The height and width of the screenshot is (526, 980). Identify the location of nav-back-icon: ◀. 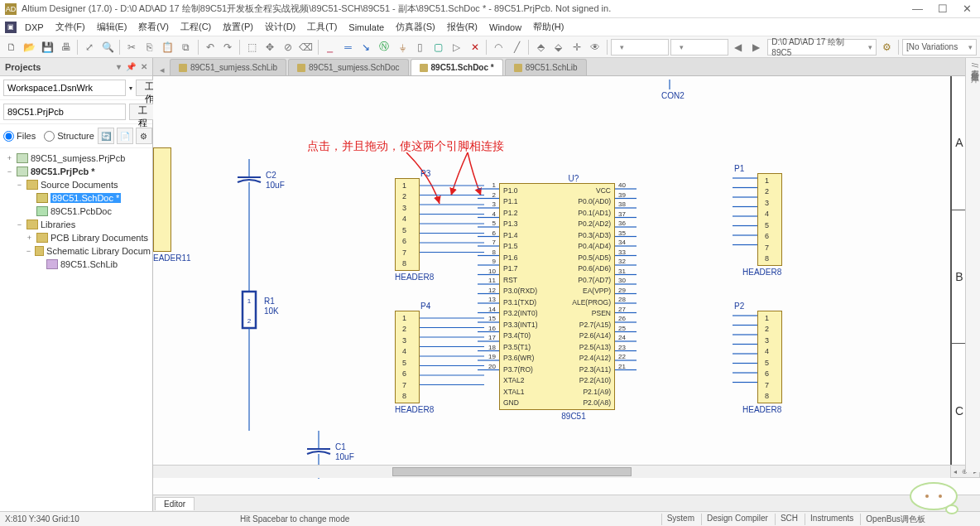
(738, 47).